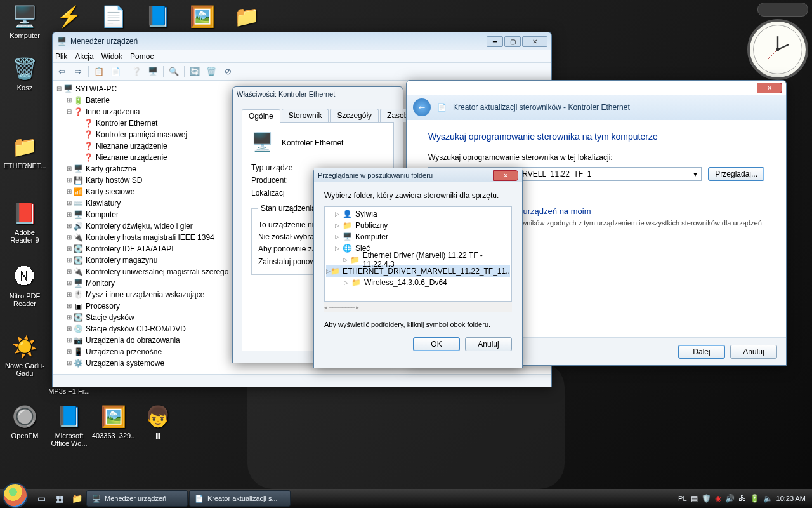  Describe the element at coordinates (418, 225) in the screenshot. I see `folder-item: ▷📁Publiczny` at that location.